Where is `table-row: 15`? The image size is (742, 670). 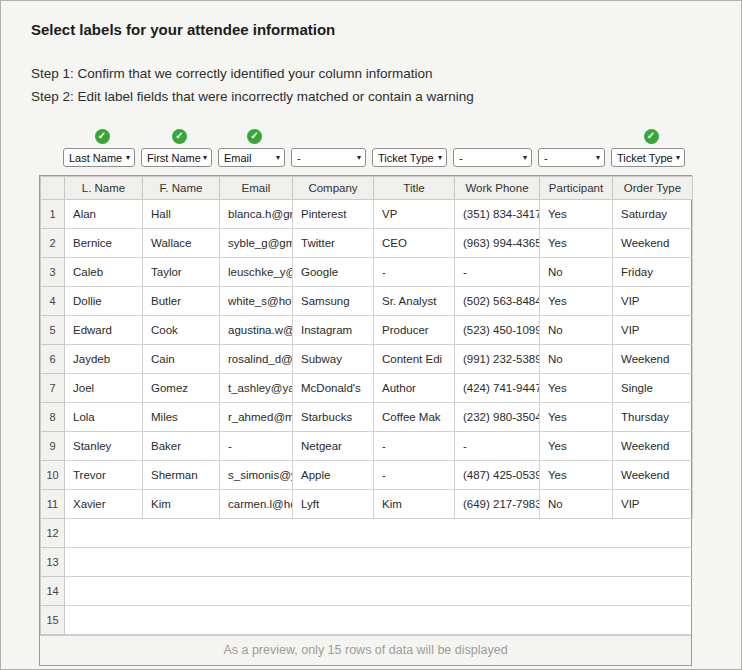
table-row: 15 is located at coordinates (367, 620).